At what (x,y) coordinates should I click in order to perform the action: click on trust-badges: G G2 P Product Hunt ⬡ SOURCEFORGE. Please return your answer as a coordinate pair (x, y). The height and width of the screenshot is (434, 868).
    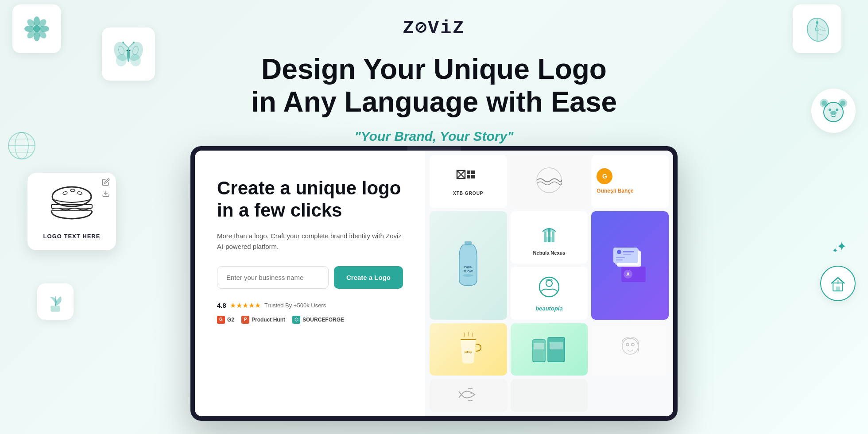
    Looking at the image, I should click on (310, 320).